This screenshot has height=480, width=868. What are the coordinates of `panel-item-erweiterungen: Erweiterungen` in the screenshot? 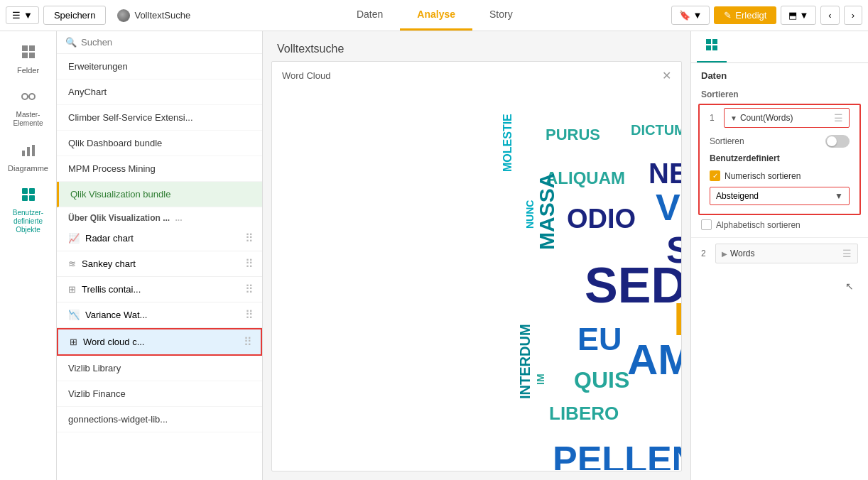 It's located at (159, 67).